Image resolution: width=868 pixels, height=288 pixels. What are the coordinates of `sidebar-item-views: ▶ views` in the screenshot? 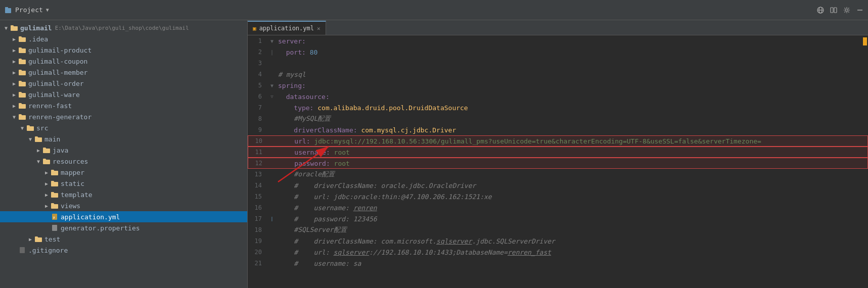 It's located at (123, 206).